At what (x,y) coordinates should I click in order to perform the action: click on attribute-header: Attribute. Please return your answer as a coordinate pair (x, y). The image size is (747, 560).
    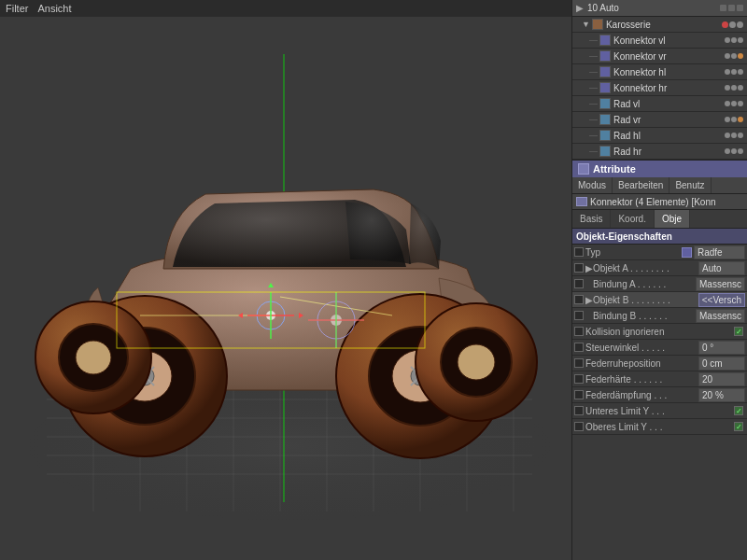
    Looking at the image, I should click on (659, 169).